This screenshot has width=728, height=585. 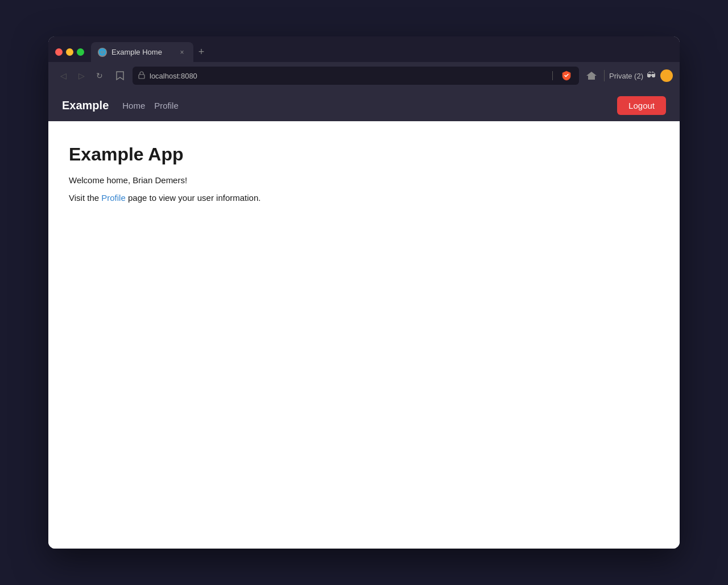 What do you see at coordinates (81, 76) in the screenshot?
I see `nav-buttons: ◁ ▷ ↻` at bounding box center [81, 76].